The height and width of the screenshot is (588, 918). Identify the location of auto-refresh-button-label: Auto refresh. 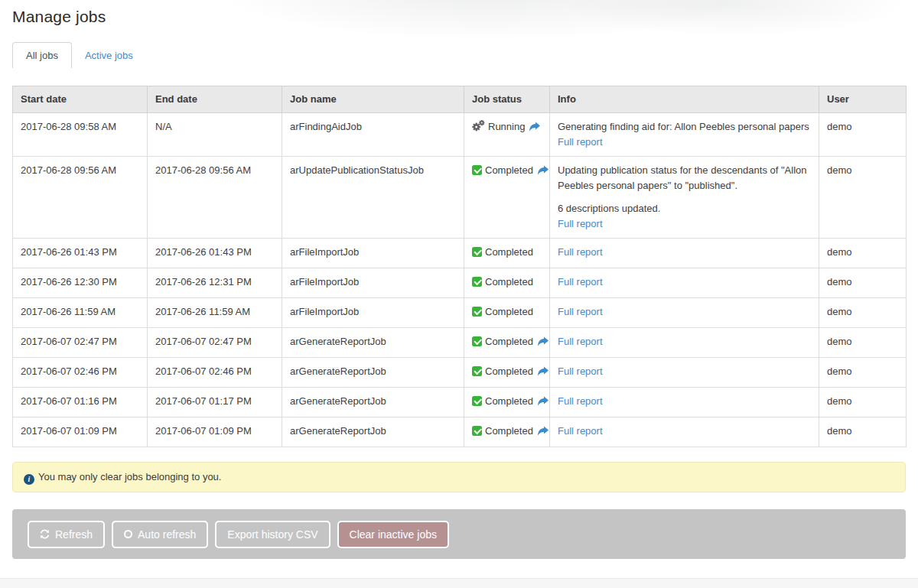
(167, 534).